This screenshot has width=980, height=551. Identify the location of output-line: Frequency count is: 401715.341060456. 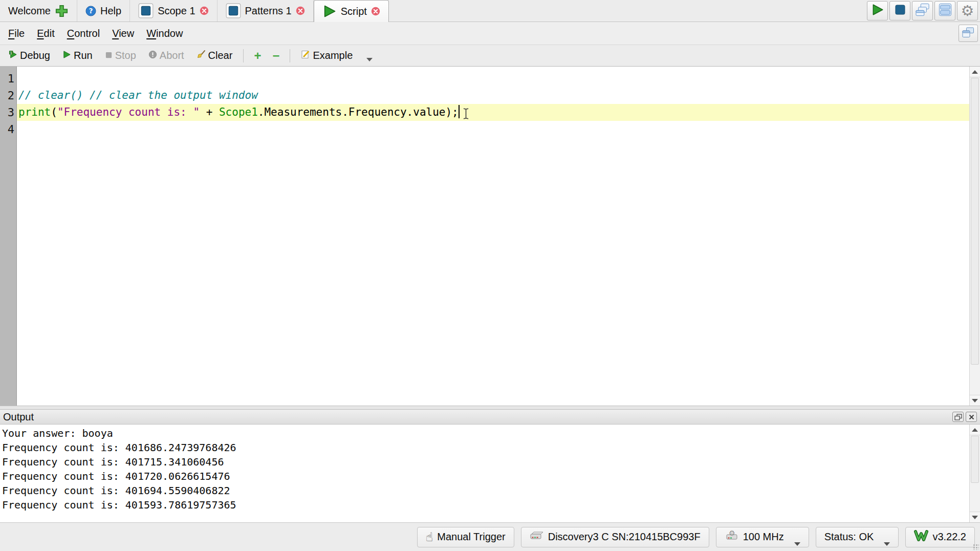
(486, 462).